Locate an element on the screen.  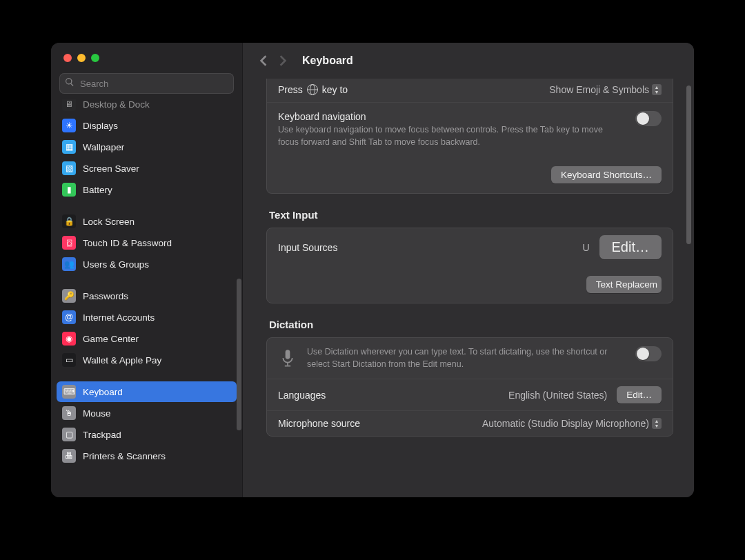
displays-icon: ☀ is located at coordinates (69, 126).